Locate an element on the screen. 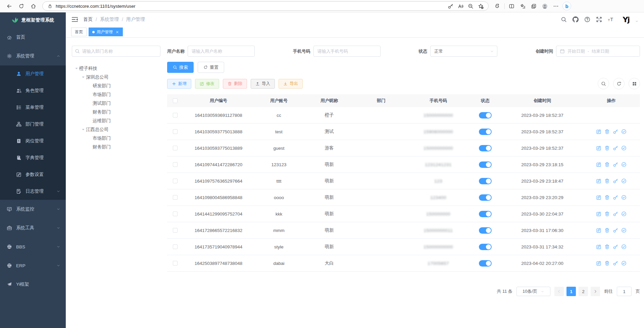 The height and width of the screenshot is (328, 644). prev-page-button is located at coordinates (559, 291).